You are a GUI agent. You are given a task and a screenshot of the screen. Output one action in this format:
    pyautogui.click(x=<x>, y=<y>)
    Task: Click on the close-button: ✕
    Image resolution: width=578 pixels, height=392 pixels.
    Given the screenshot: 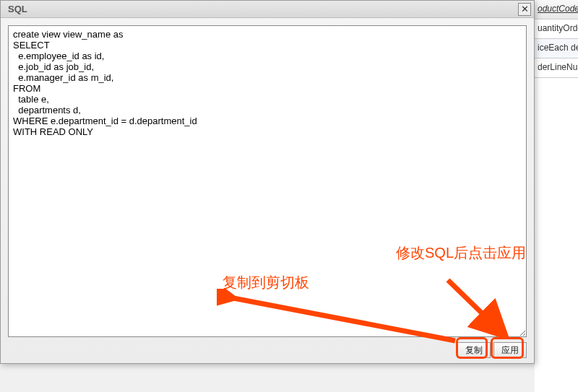 What is the action you would take?
    pyautogui.click(x=525, y=9)
    